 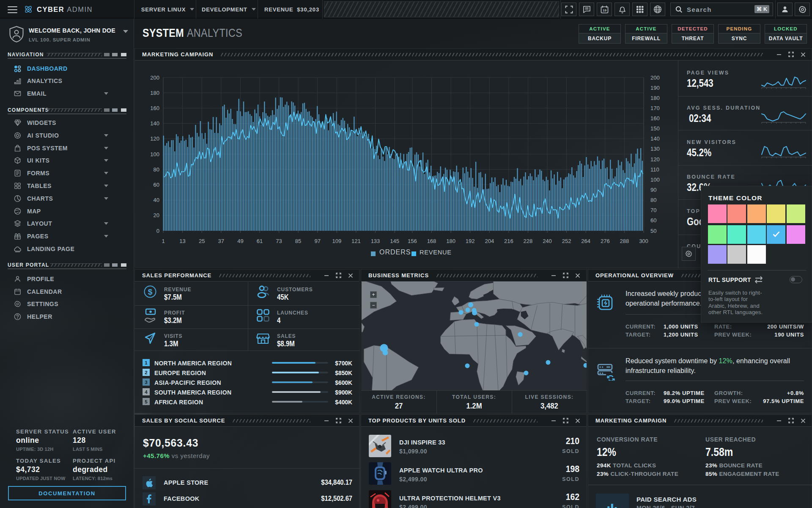 I want to click on svg-text: 145, so click(x=395, y=241).